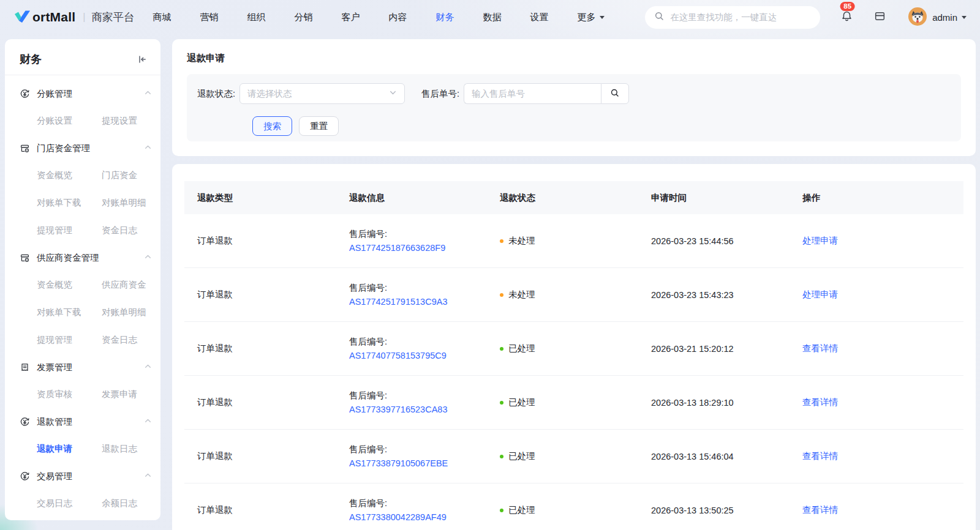 This screenshot has width=980, height=530. Describe the element at coordinates (86, 190) in the screenshot. I see `sidebar-section-store-funds: 门店资金管理 资金概览门店资金对账单下载对账单明细提现管理资金日志` at that location.